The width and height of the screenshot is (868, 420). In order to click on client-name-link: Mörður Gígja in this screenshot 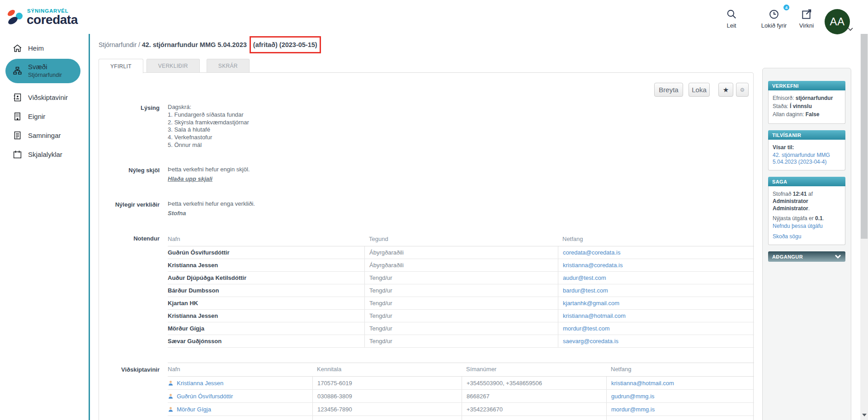, I will do `click(194, 410)`.